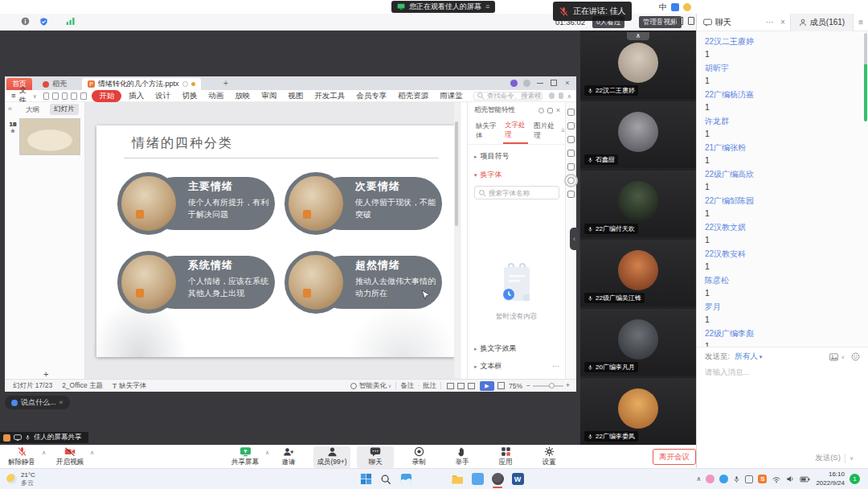 The height and width of the screenshot is (489, 868). Describe the element at coordinates (549, 457) in the screenshot. I see `toolbar-button: 设置 ∧` at that location.